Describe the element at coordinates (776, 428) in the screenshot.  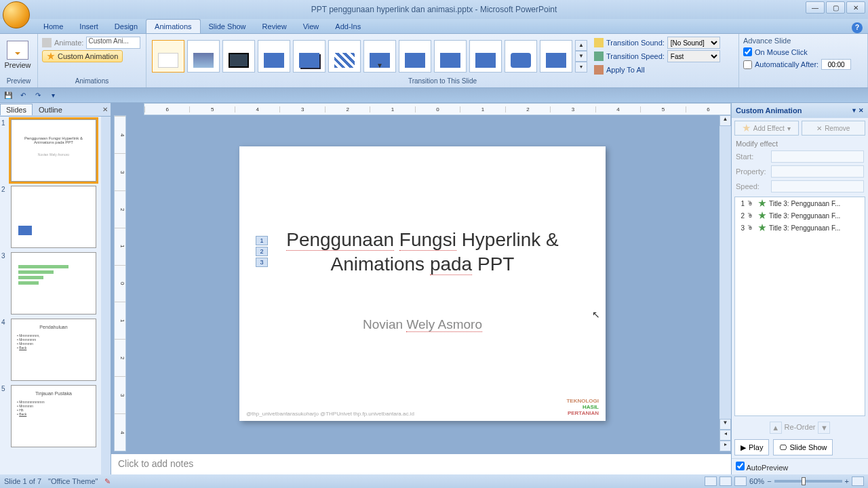
I see `reorder-up-button: ▲` at that location.